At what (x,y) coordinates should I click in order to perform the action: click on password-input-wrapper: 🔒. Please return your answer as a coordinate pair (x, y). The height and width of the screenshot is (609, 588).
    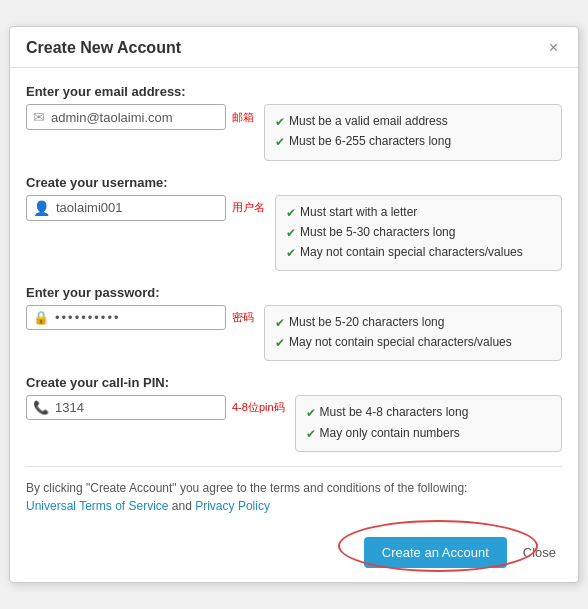
    Looking at the image, I should click on (126, 318).